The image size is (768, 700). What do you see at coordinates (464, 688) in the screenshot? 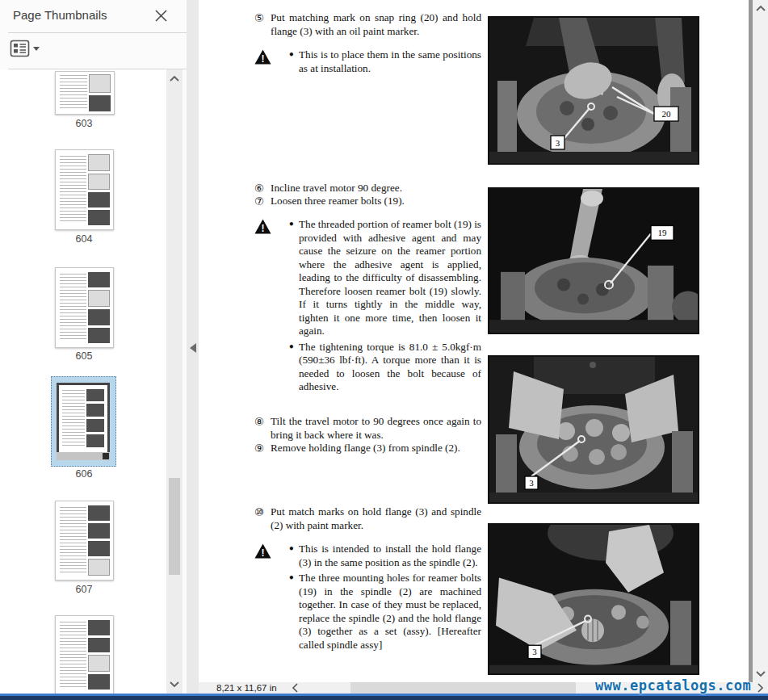
I see `horizontal-scrollbar-thumb` at bounding box center [464, 688].